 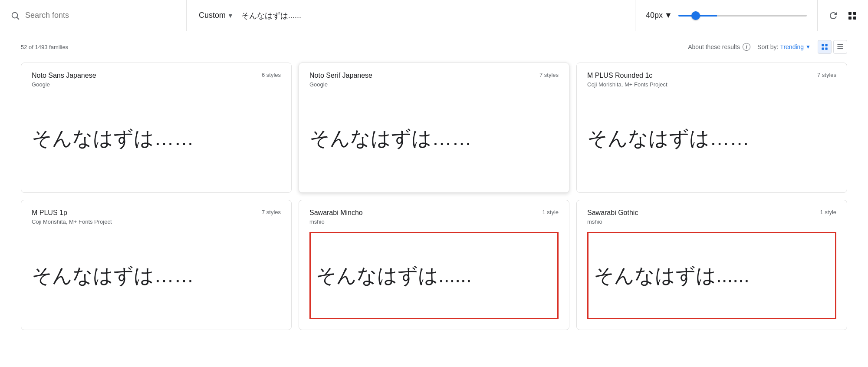 I want to click on grid-view-toggle, so click(x=825, y=47).